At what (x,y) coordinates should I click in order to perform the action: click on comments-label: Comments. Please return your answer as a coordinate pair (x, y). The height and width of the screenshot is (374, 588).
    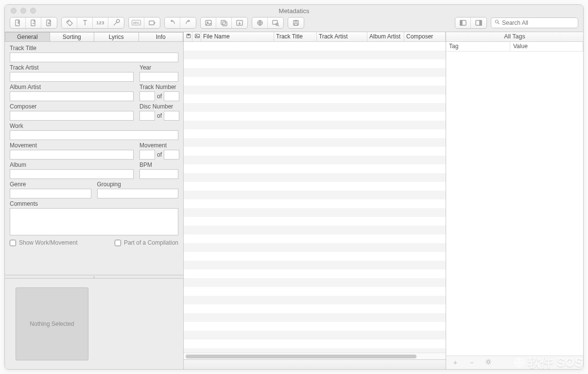
    Looking at the image, I should click on (94, 204).